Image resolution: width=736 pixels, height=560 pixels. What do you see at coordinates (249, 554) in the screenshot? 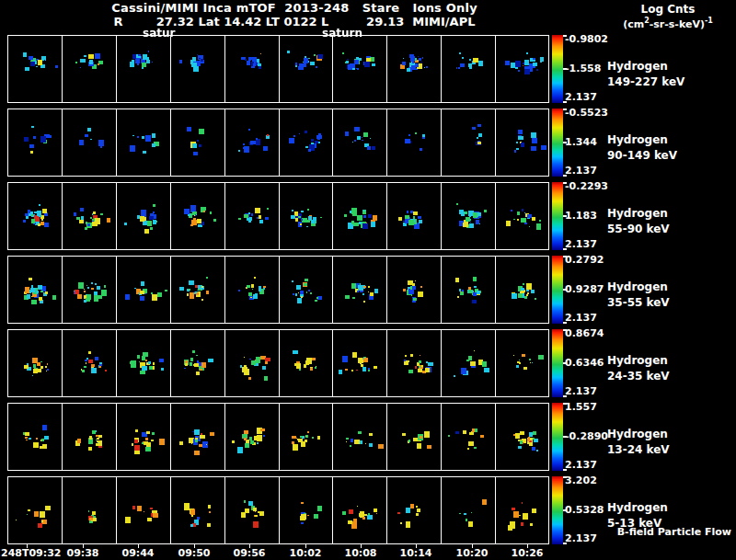
I see `time-label: 09:56` at bounding box center [249, 554].